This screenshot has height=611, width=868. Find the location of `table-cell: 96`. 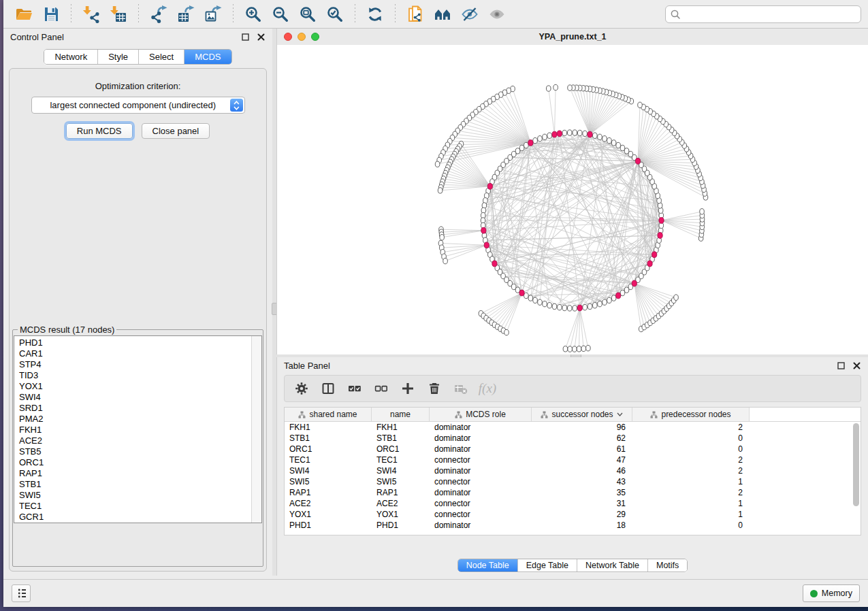

table-cell: 96 is located at coordinates (582, 427).